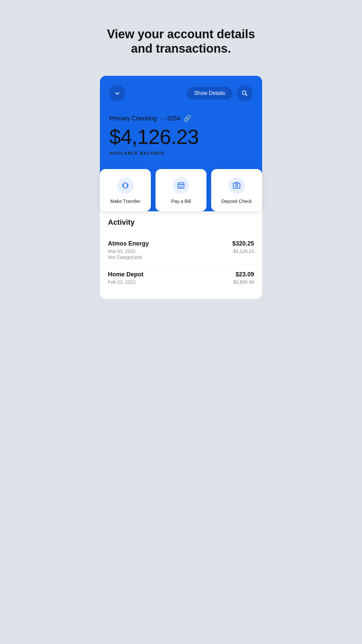 The image size is (362, 644). I want to click on dropdown-button, so click(117, 93).